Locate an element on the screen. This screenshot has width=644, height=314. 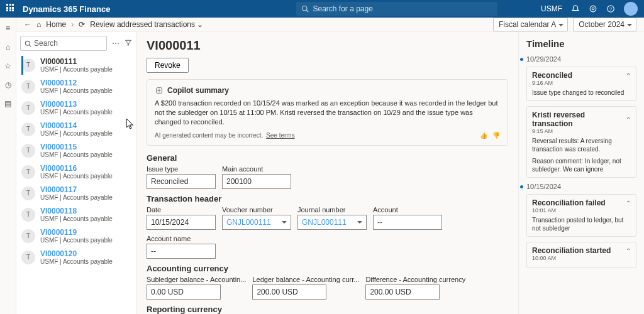
thumbs-up-icon: 👍 is located at coordinates (484, 136).